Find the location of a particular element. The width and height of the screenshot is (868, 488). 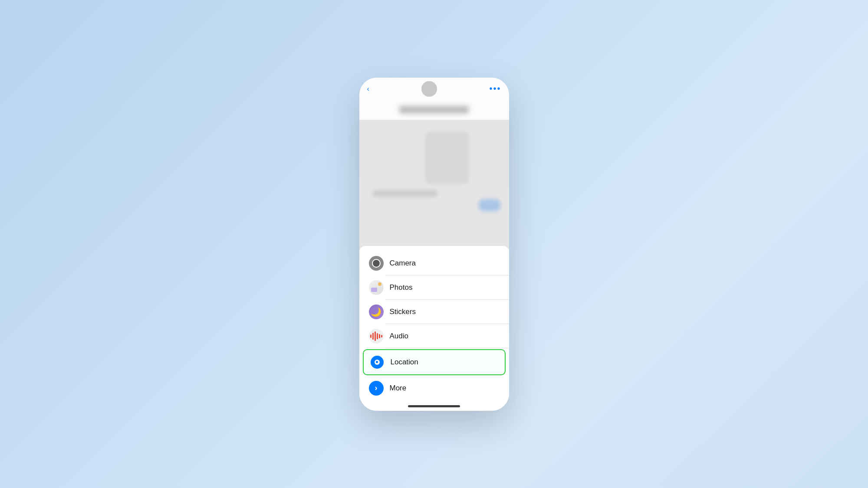

chat-name-area is located at coordinates (434, 110).